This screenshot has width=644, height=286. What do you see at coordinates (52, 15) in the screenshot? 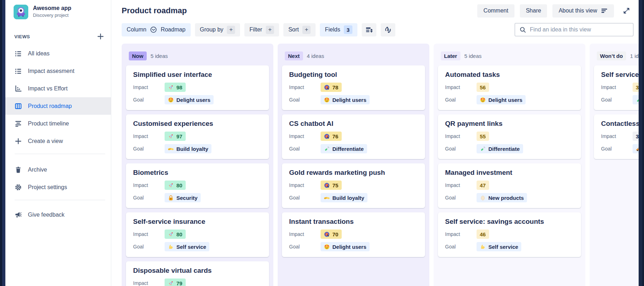
I see `project-subtitle: Discovery project` at bounding box center [52, 15].